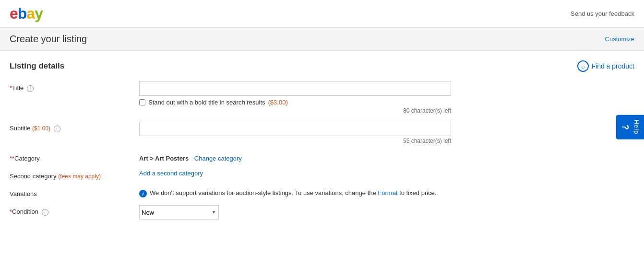 The height and width of the screenshot is (254, 644). What do you see at coordinates (295, 141) in the screenshot?
I see `subtitle-char-count: 55 character(s) left` at bounding box center [295, 141].